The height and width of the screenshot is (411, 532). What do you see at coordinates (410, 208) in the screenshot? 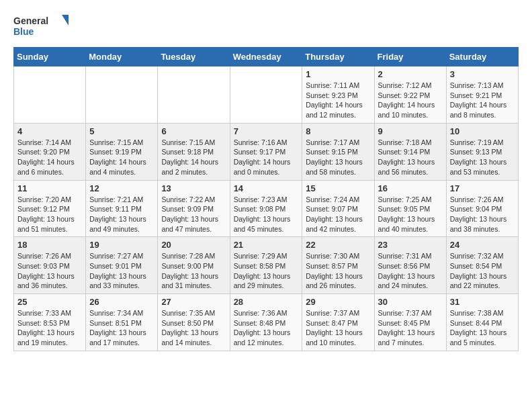
I see `calendar-cell: 16Sunrise: 7:25 AM Sunset: 9:05 PM Dayli…` at bounding box center [410, 208].